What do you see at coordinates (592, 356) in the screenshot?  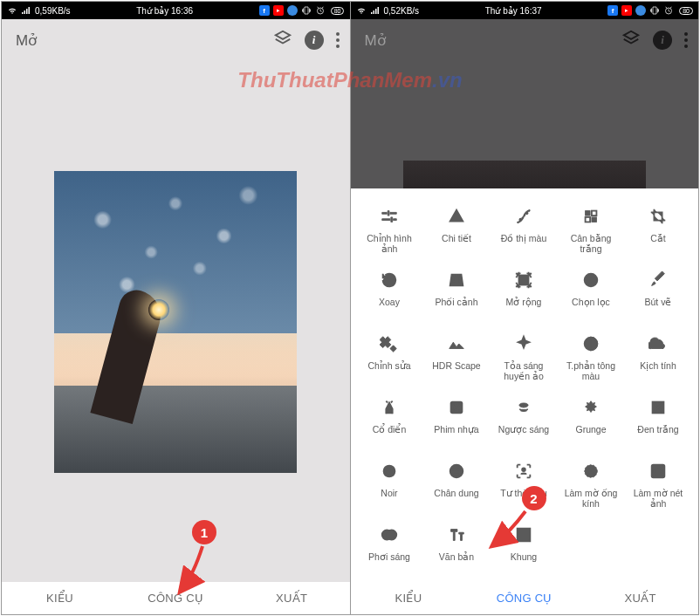 I see `tool-tonal: T.phản tông màu` at bounding box center [592, 356].